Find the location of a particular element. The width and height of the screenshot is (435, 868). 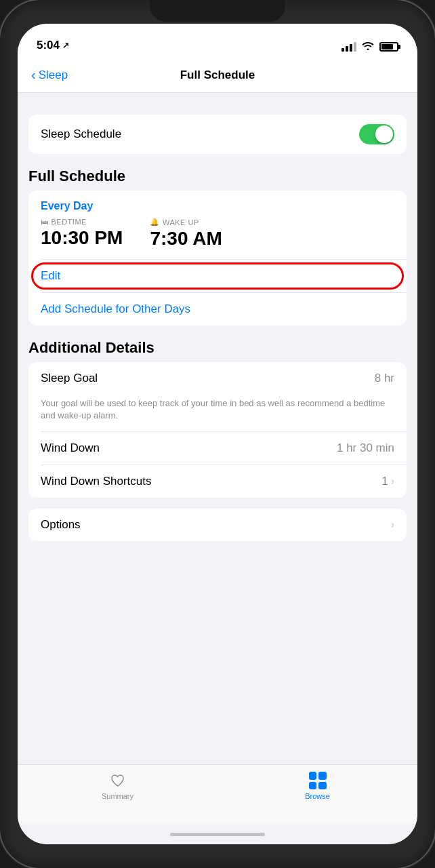

tab-browse-label: Browse is located at coordinates (317, 796).